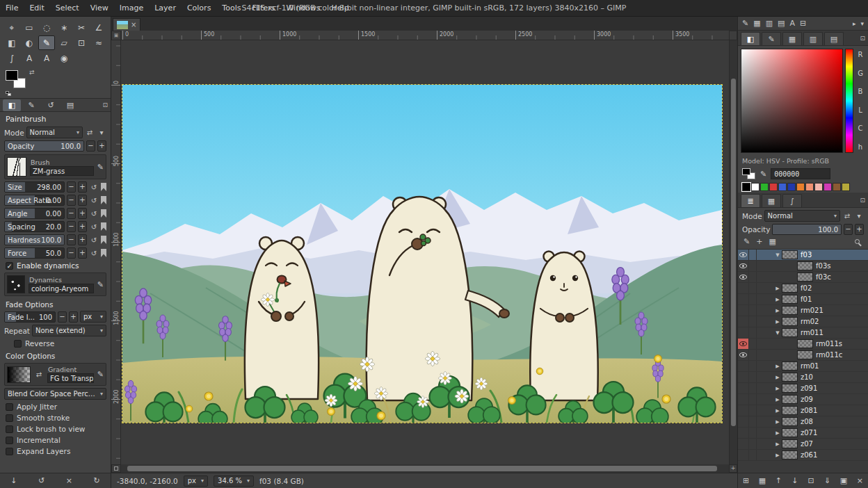  What do you see at coordinates (35, 253) in the screenshot?
I see `force-slider: Force50.0` at bounding box center [35, 253].